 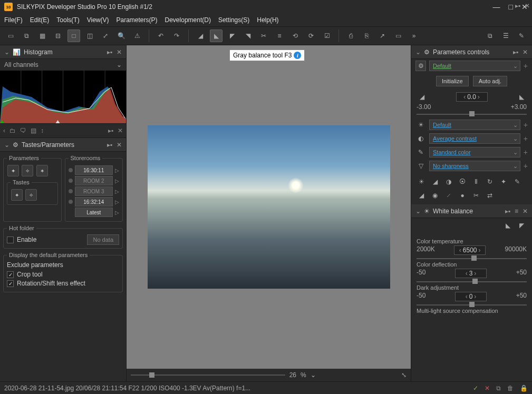 What do you see at coordinates (94, 202) in the screenshot?
I see `storeroom-4: 16:32:14` at bounding box center [94, 202].